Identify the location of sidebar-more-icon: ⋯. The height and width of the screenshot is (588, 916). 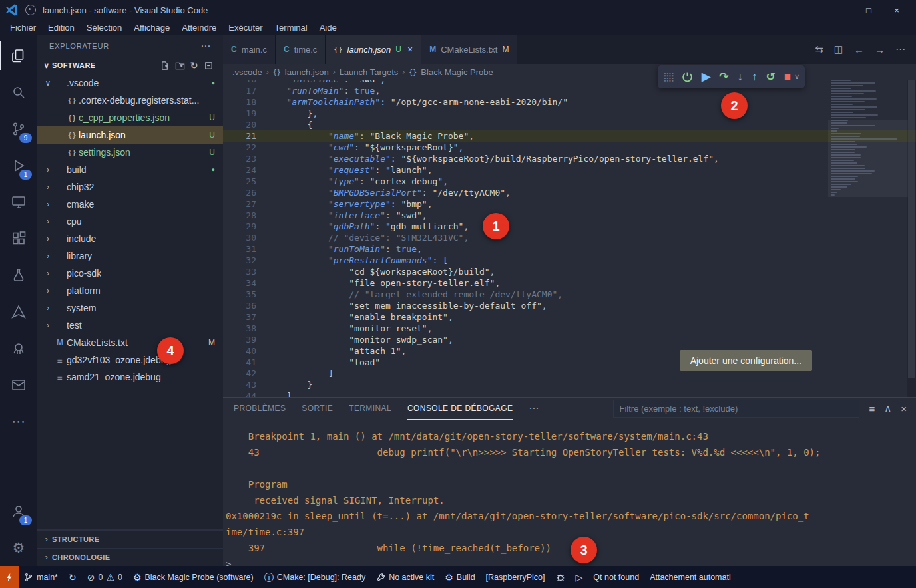
(206, 46).